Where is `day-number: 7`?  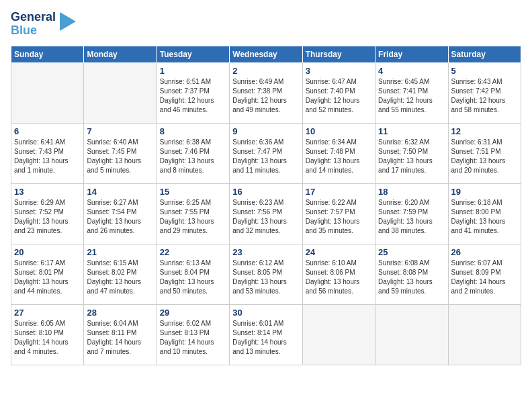
day-number: 7 is located at coordinates (120, 132).